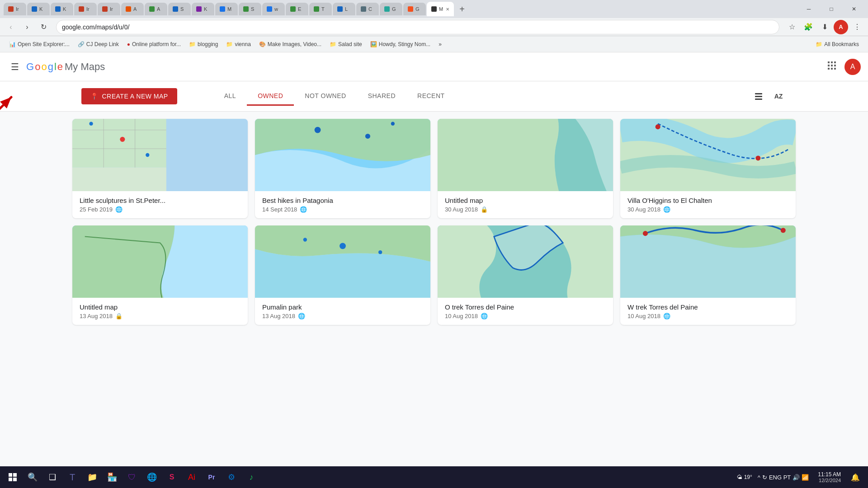  Describe the element at coordinates (829, 477) in the screenshot. I see `clock: 11:15 AM 12/2/2024` at that location.